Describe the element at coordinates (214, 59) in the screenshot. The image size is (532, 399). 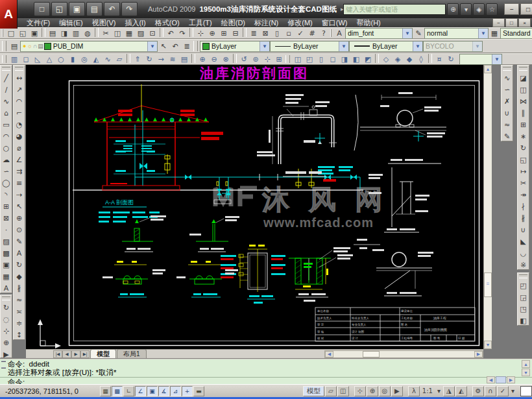
I see `subtract-icon: ⊖` at that location.